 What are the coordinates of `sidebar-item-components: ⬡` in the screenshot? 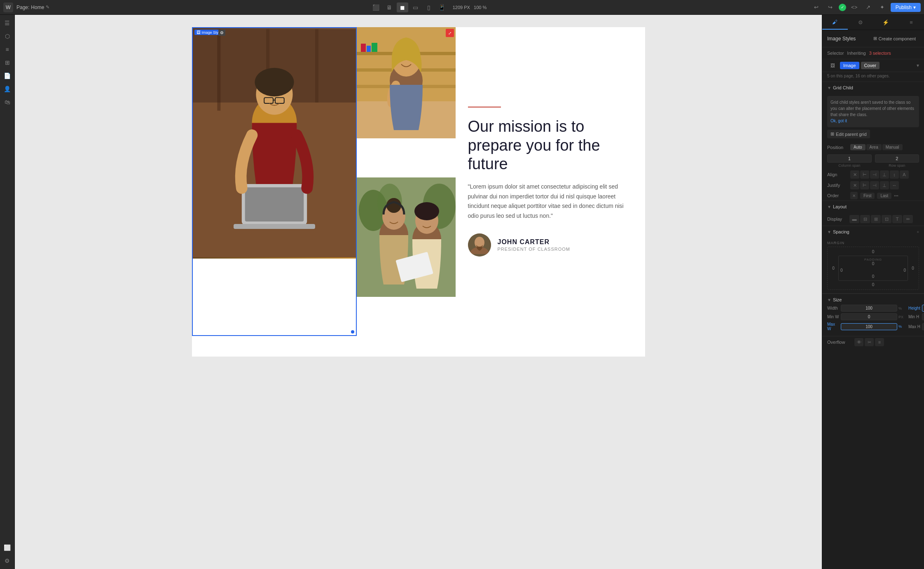 It's located at (7, 36).